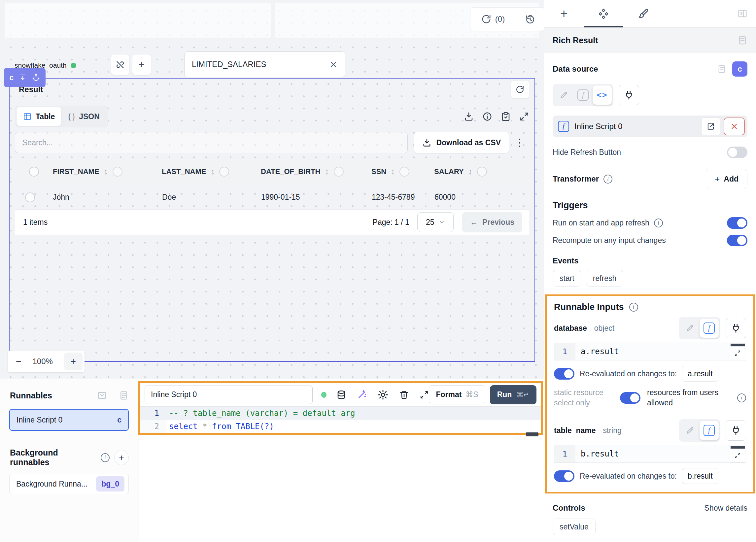 The height and width of the screenshot is (542, 756). What do you see at coordinates (650, 351) in the screenshot?
I see `database-expression-editor: 1 a.result` at bounding box center [650, 351].